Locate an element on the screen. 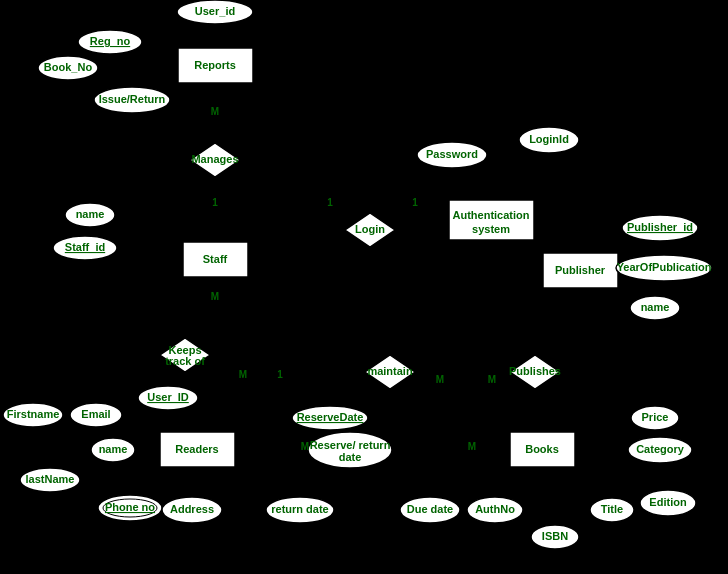  return-date-label: return date is located at coordinates (300, 509).